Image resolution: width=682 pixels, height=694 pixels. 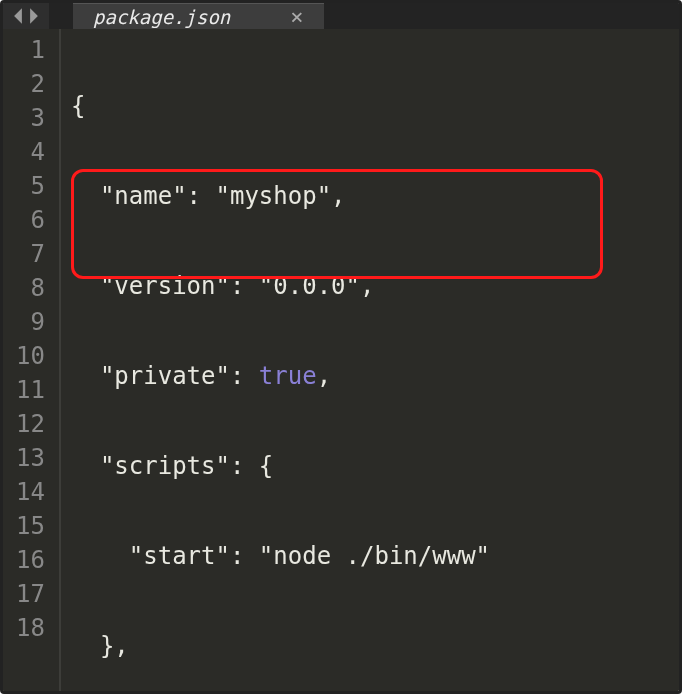 What do you see at coordinates (364, 16) in the screenshot?
I see `tab-strip: package.json ×` at bounding box center [364, 16].